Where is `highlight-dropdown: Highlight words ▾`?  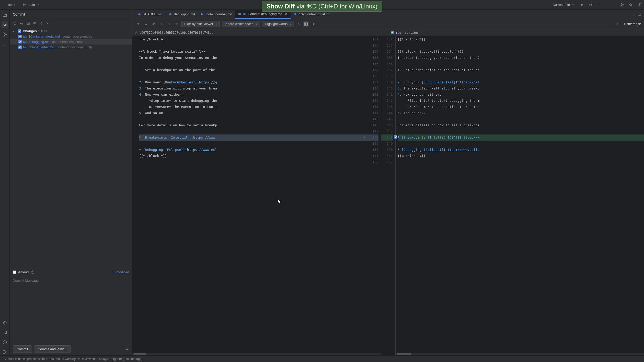 highlight-dropdown: Highlight words ▾ is located at coordinates (278, 24).